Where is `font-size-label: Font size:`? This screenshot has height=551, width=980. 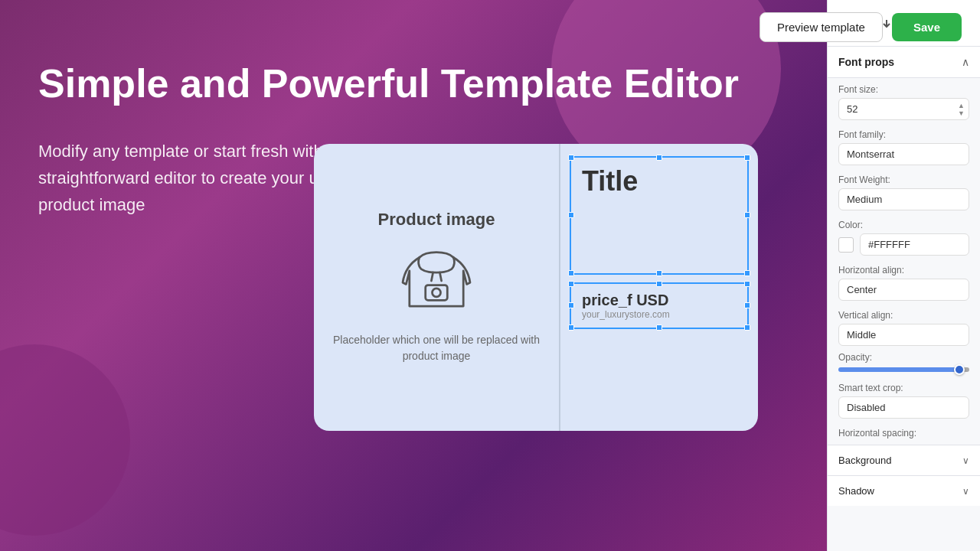
font-size-label: Font size: is located at coordinates (903, 90).